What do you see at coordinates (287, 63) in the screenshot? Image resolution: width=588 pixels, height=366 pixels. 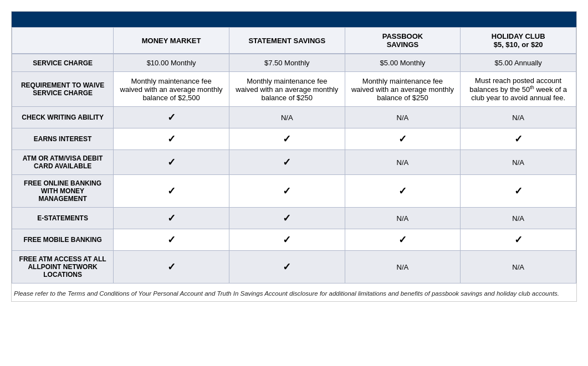 I see `row-cell-statement_savings: $7.50 Monthly` at bounding box center [287, 63].